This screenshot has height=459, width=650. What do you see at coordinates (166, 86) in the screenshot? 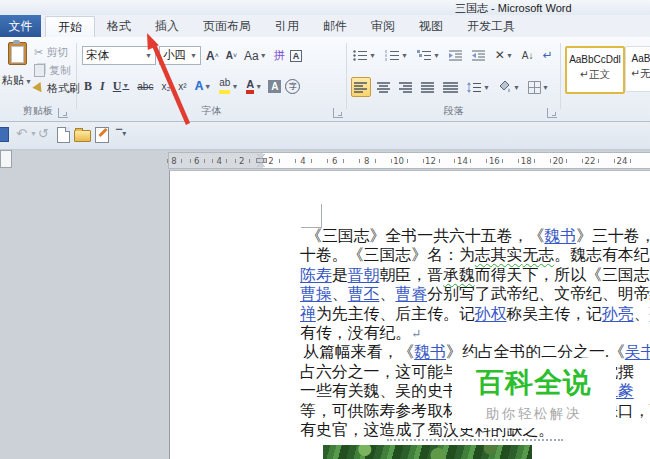
I see `subscript-button: x₂` at bounding box center [166, 86].